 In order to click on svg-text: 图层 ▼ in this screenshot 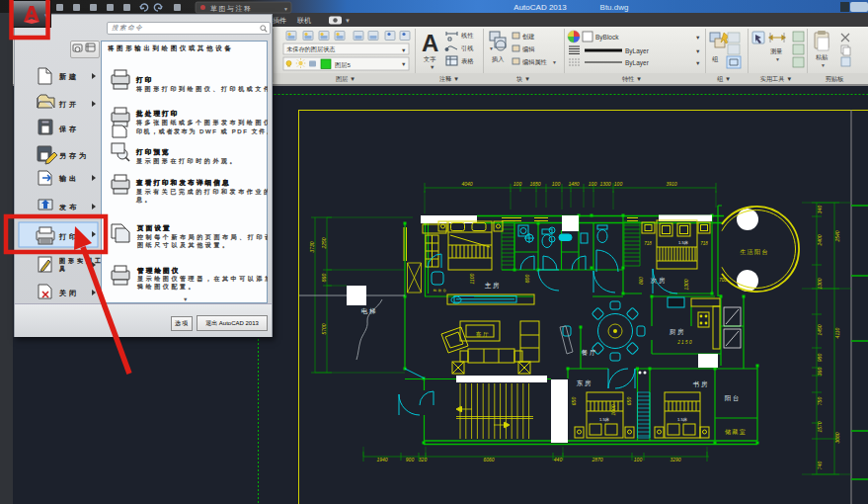, I will do `click(346, 79)`.